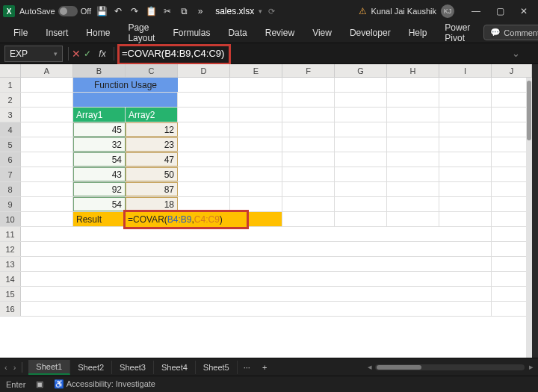 The image size is (538, 392). What do you see at coordinates (86, 11) in the screenshot?
I see `autosave-state: Off` at bounding box center [86, 11].